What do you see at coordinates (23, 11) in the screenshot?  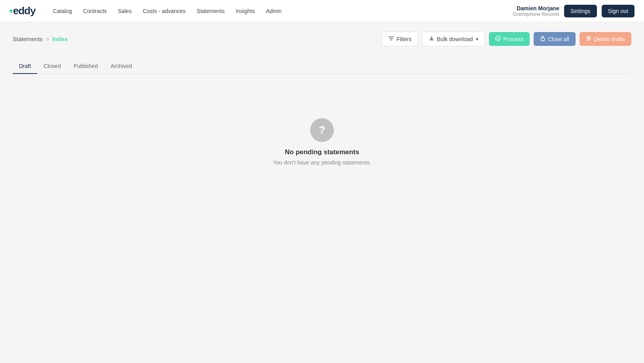 I see `logo: eddy` at bounding box center [23, 11].